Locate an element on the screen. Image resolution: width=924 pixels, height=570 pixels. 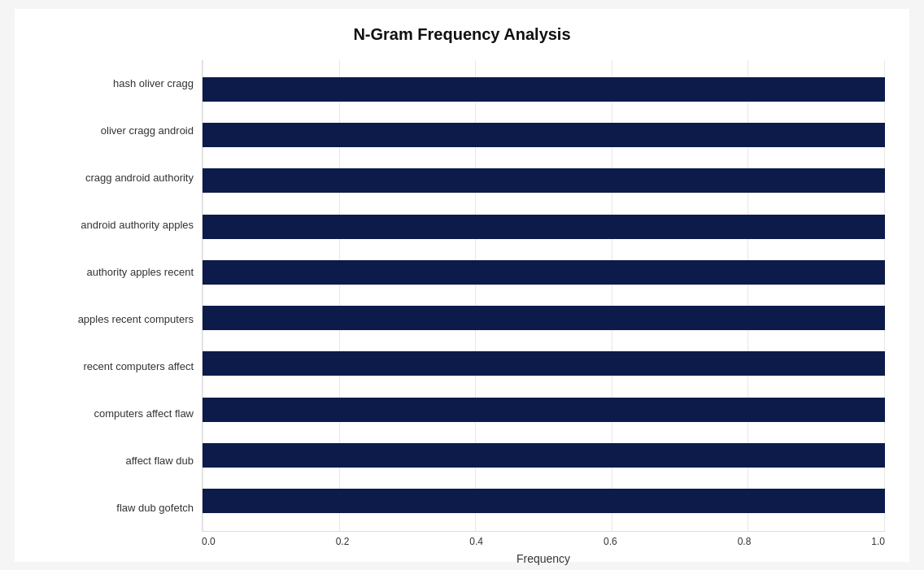
y-label-6: recent computers affect is located at coordinates (116, 367).